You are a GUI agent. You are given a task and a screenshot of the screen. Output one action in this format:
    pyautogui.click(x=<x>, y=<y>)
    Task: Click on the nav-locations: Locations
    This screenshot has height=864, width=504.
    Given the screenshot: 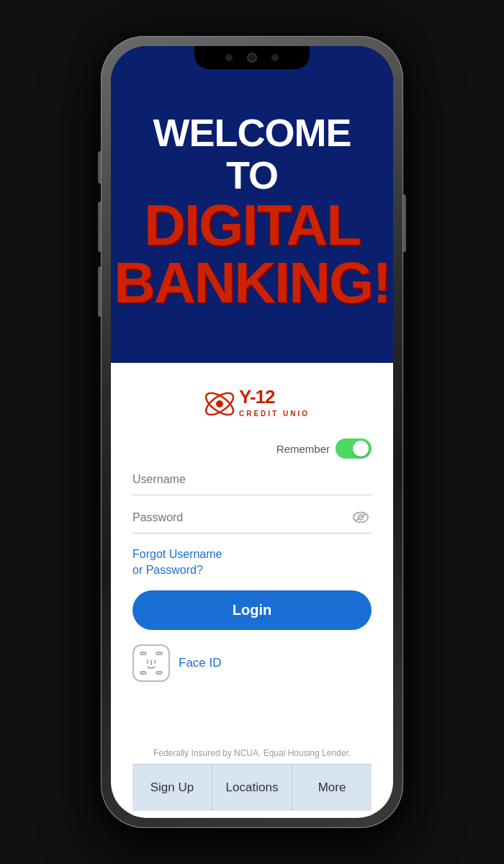 What is the action you would take?
    pyautogui.click(x=252, y=788)
    